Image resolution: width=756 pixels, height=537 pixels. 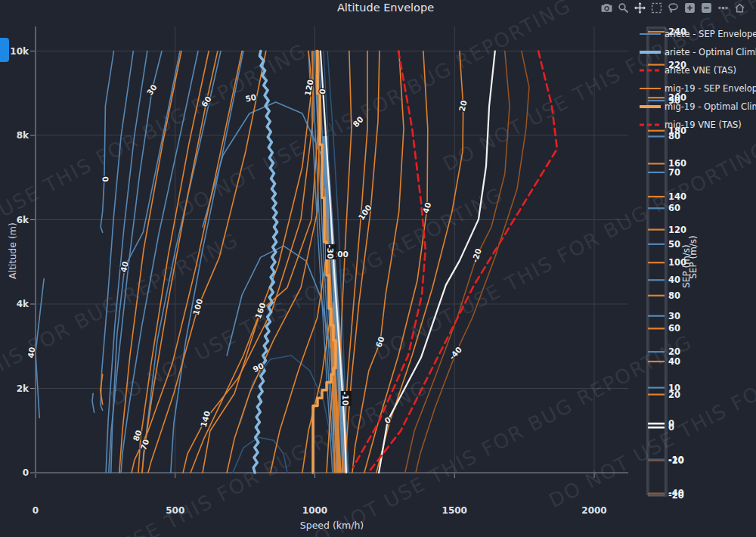 I want to click on legend-item-1: ariete - SEP Envelope, so click(x=697, y=33).